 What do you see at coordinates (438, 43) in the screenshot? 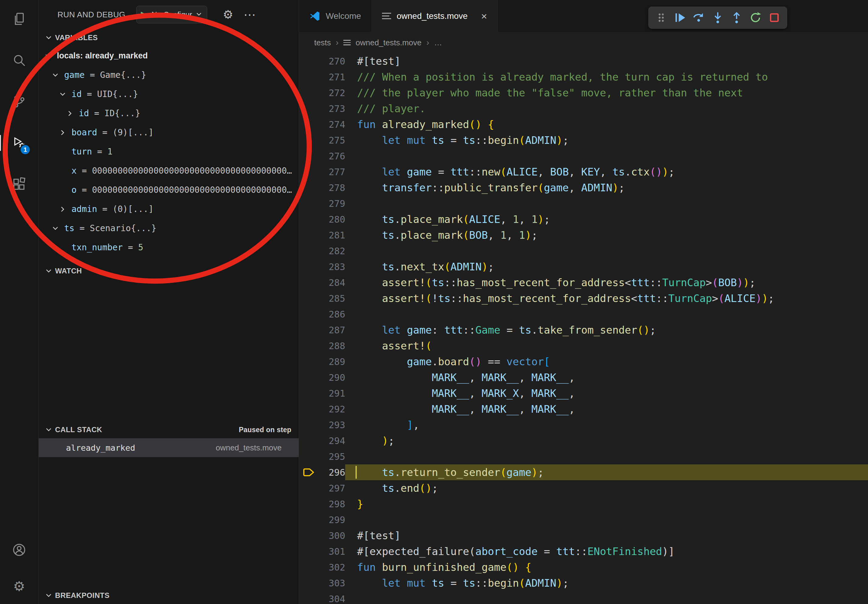
I see `breadcrumb-symbol-ellipsis: …` at bounding box center [438, 43].